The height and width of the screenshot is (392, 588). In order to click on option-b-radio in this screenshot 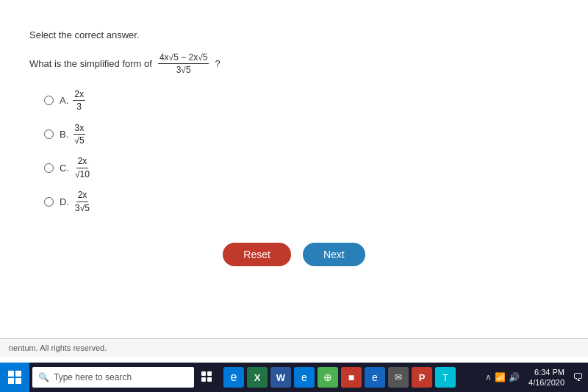, I will do `click(49, 134)`.